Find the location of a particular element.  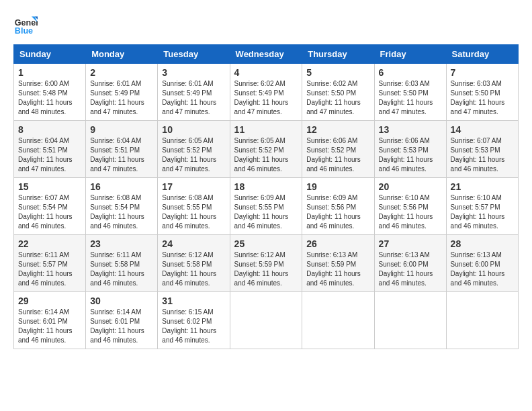

day-info: Sunrise: 6:12 AM Sunset: 5:58 PM Dayligh… is located at coordinates (193, 269).